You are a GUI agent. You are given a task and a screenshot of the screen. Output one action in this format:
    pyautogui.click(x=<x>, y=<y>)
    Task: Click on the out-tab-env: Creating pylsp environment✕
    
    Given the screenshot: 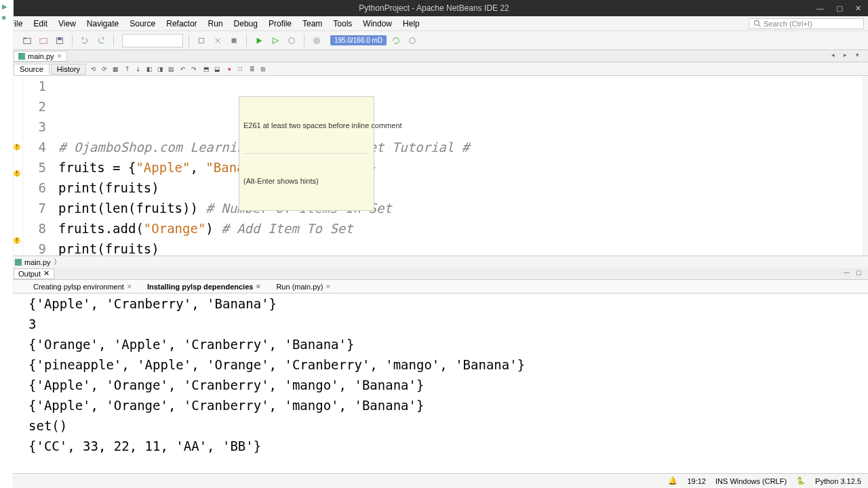 What is the action you would take?
    pyautogui.click(x=83, y=287)
    